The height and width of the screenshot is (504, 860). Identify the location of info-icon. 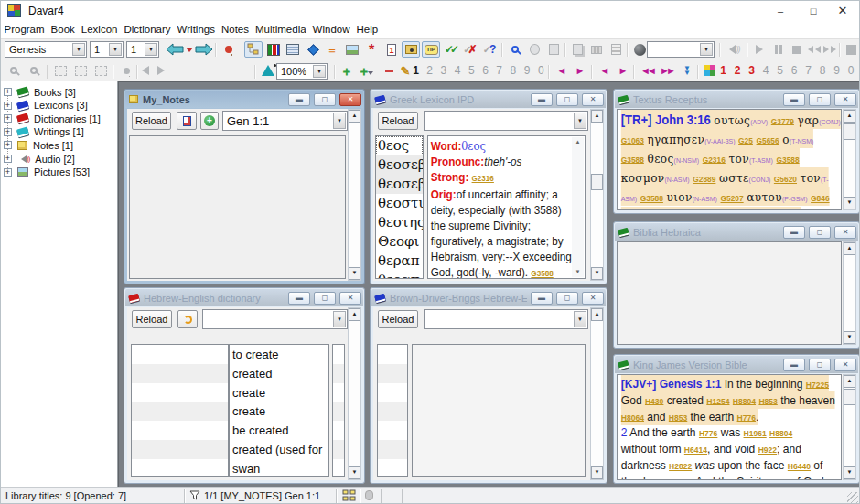
(313, 49).